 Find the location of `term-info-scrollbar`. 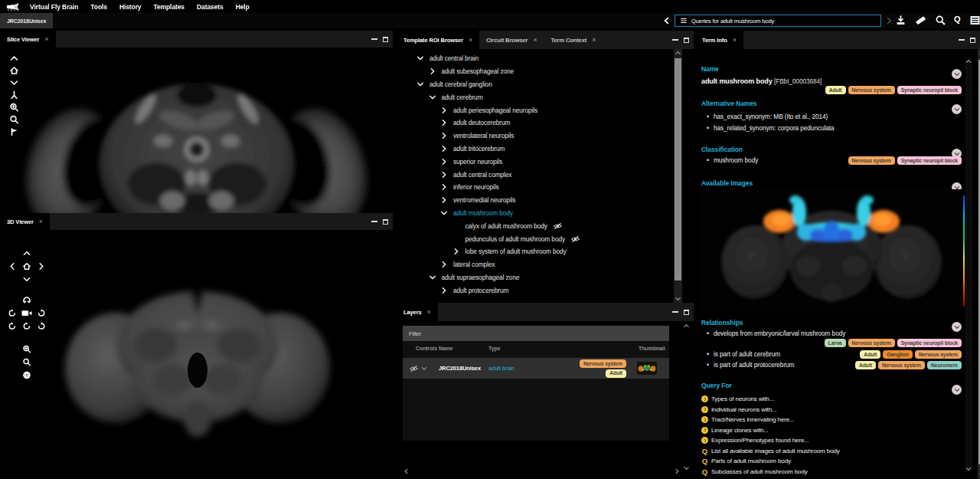

term-info-scrollbar is located at coordinates (969, 265).